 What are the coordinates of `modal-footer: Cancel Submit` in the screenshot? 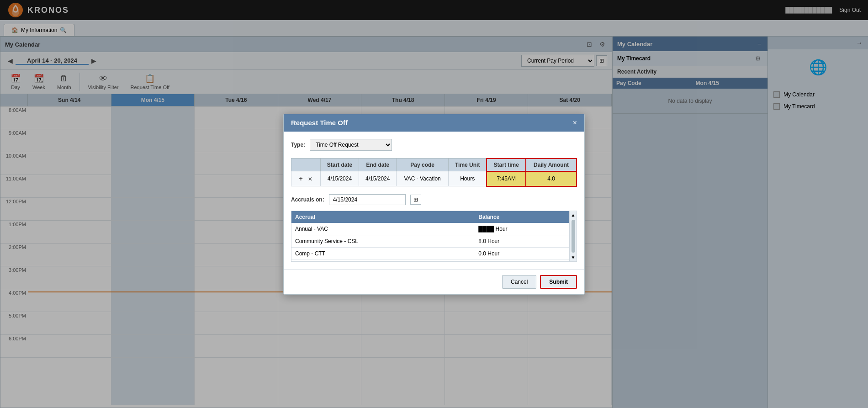 It's located at (434, 281).